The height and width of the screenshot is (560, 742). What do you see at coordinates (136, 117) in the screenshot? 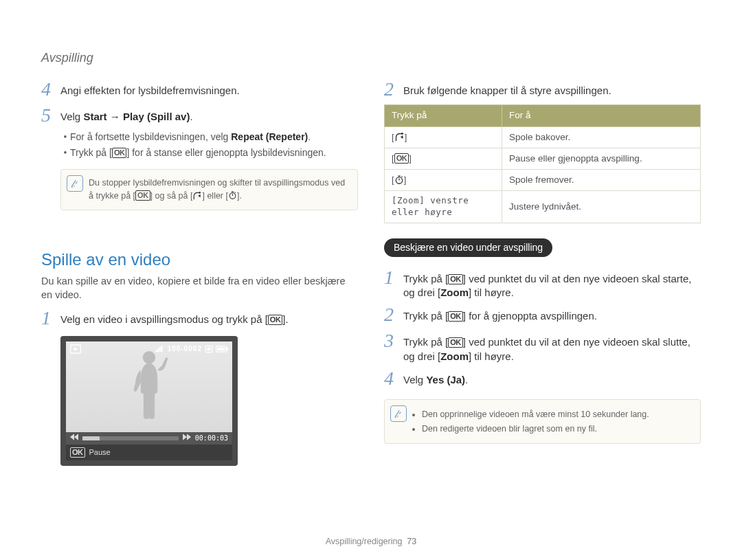
I see `text-bold: Start → Play (Spill av)` at bounding box center [136, 117].